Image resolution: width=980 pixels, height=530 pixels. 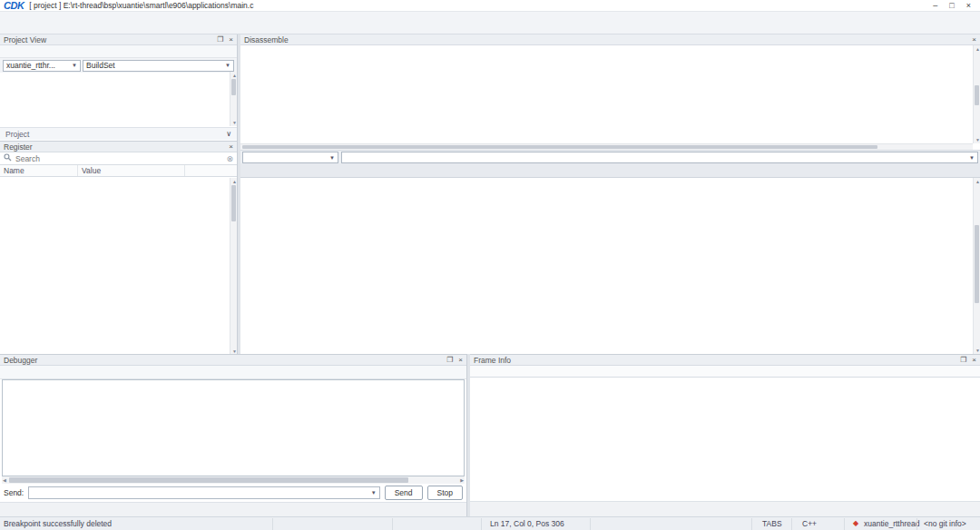 What do you see at coordinates (404, 493) in the screenshot?
I see `send-button: Send` at bounding box center [404, 493].